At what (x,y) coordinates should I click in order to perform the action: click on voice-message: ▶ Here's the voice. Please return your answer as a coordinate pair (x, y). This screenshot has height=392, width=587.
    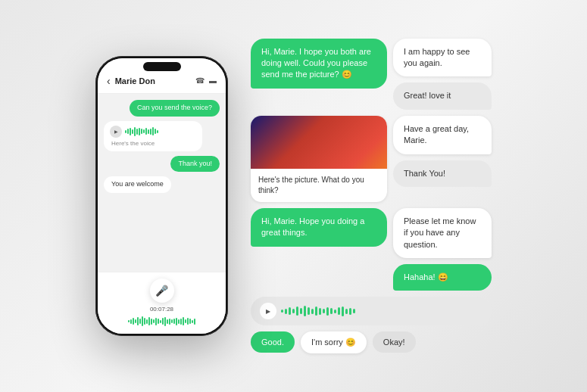
    Looking at the image, I should click on (153, 136).